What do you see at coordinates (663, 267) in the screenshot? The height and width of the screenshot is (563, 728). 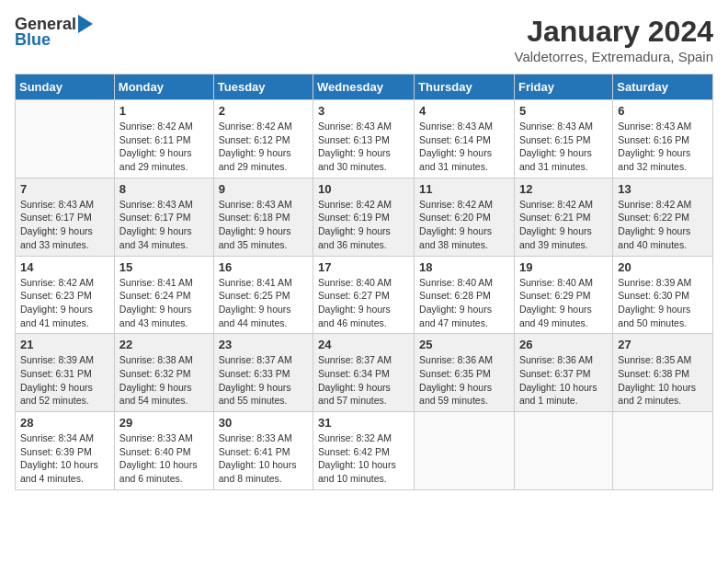 I see `day-number: 20` at bounding box center [663, 267].